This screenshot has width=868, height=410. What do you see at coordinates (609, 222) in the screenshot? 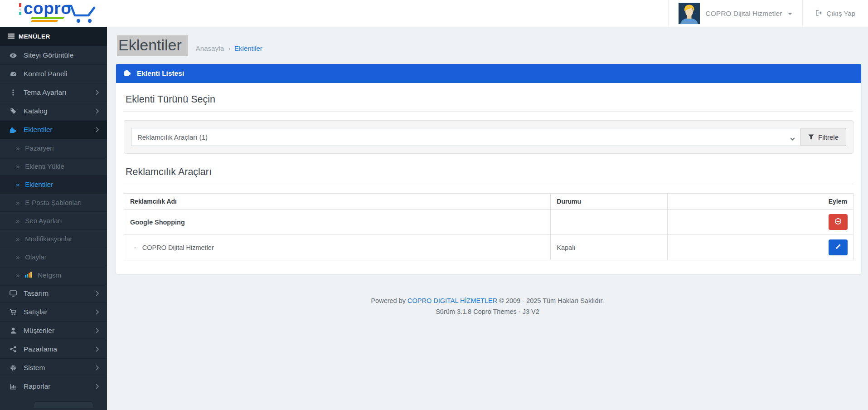
I see `plugin-status` at bounding box center [609, 222].